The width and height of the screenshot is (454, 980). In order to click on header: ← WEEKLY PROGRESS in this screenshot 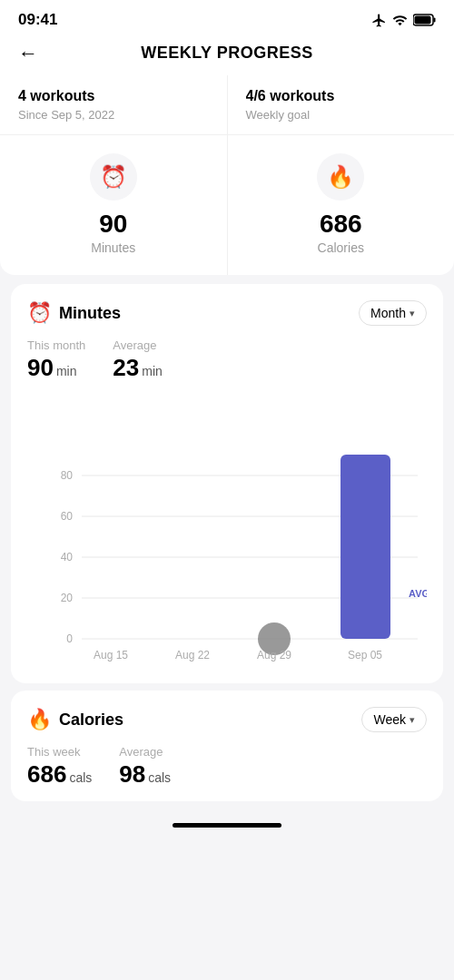, I will do `click(227, 54)`.